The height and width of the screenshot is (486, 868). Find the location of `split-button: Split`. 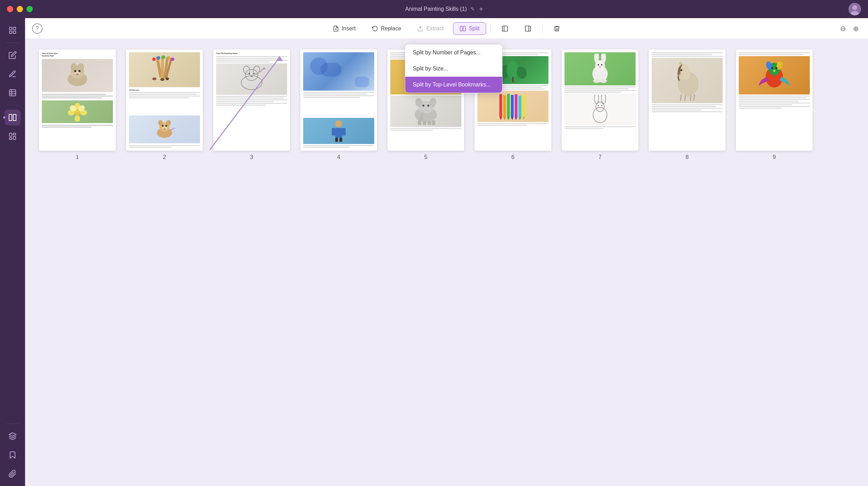

split-button: Split is located at coordinates (470, 29).